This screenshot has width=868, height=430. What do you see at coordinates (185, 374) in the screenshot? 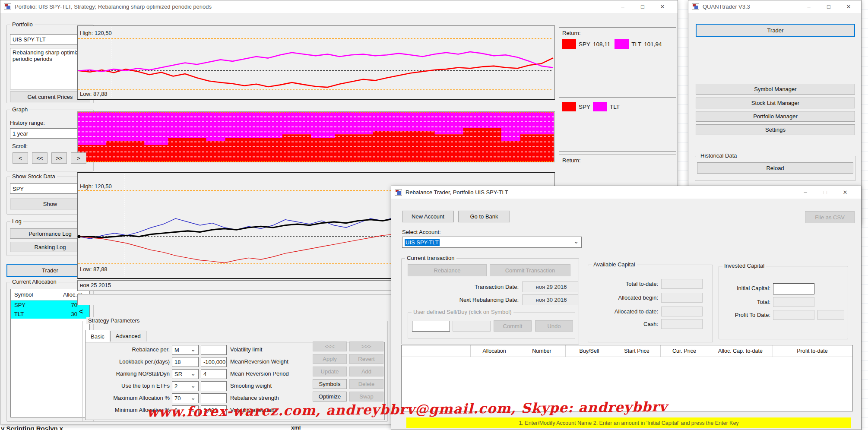
I see `param-combo: SR⌄` at bounding box center [185, 374].